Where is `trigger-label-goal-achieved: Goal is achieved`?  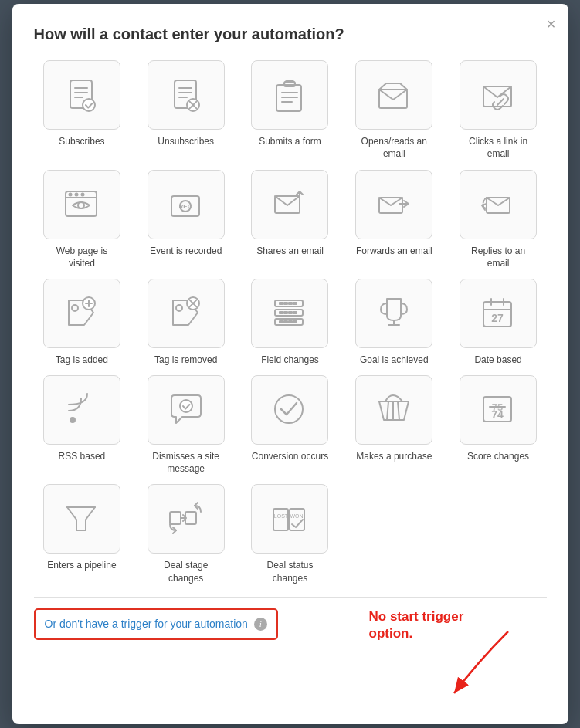 trigger-label-goal-achieved: Goal is achieved is located at coordinates (394, 360).